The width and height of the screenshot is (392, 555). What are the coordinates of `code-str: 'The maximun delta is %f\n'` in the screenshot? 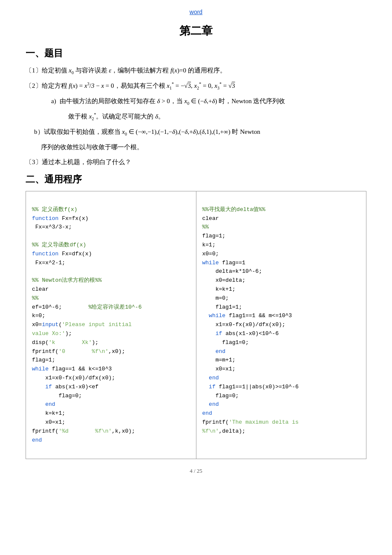 It's located at (251, 427).